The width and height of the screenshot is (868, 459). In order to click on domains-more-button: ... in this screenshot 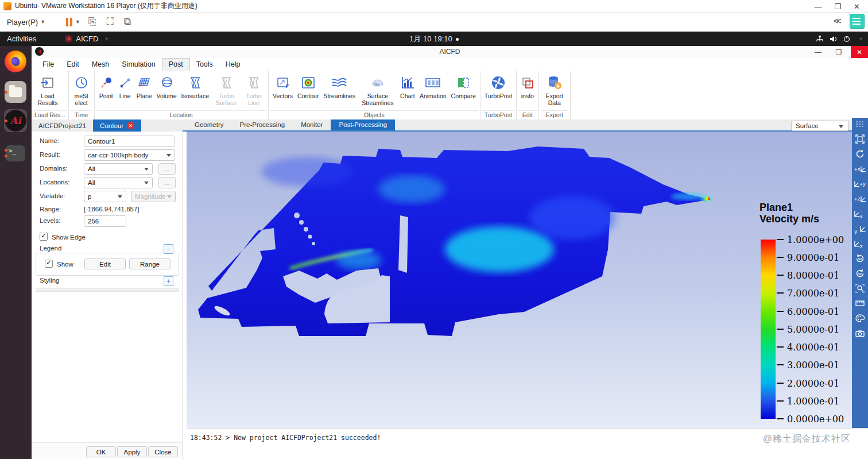, I will do `click(167, 169)`.